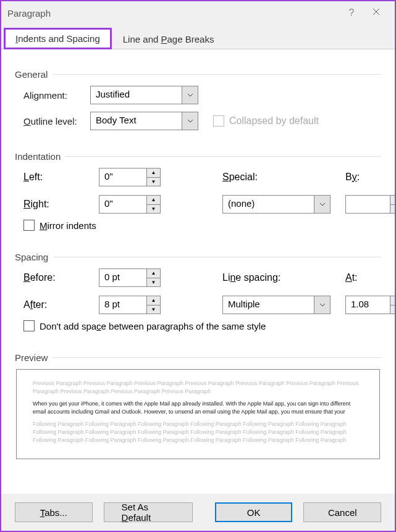 This screenshot has width=396, height=532. Describe the element at coordinates (376, 12) in the screenshot. I see `close-icon` at that location.